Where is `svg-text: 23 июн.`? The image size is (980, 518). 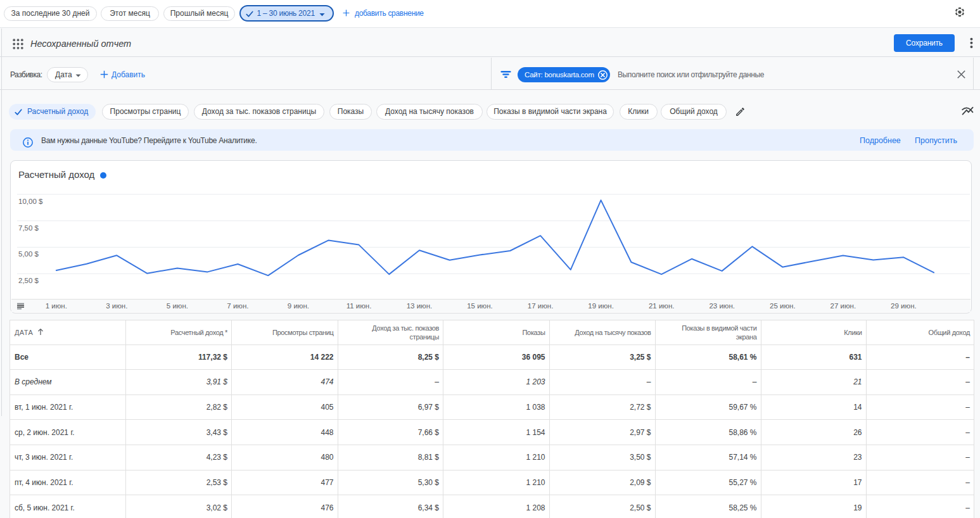 svg-text: 23 июн. is located at coordinates (722, 306).